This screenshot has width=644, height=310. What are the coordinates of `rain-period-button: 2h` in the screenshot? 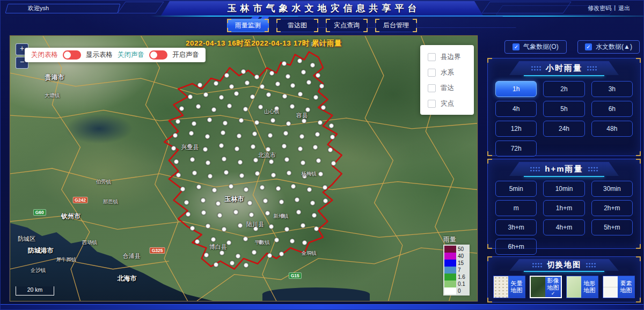 It's located at (564, 89).